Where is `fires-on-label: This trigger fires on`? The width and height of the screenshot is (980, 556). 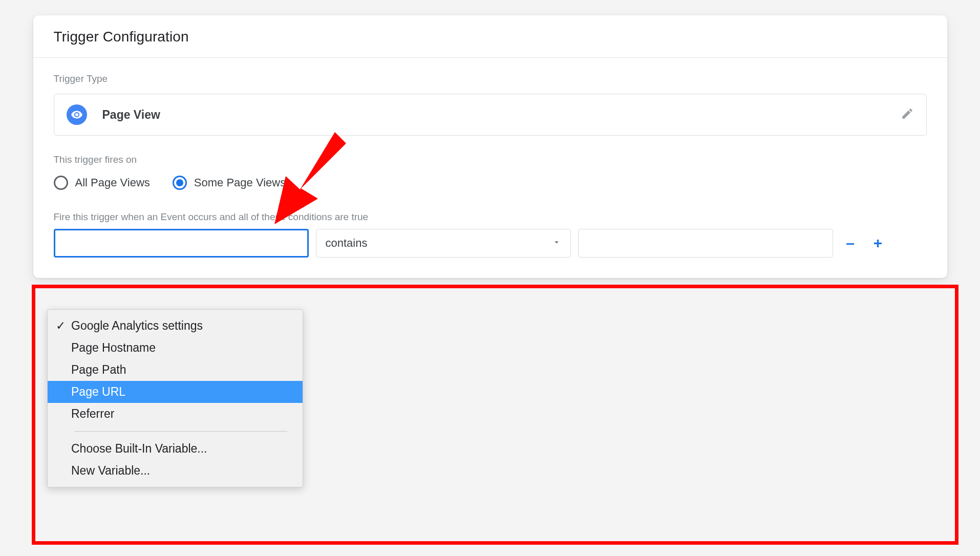 fires-on-label: This trigger fires on is located at coordinates (491, 160).